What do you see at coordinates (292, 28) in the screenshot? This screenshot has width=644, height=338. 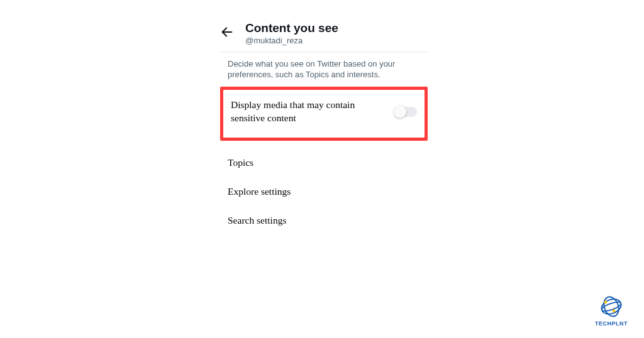 I see `page-title: Content you see` at bounding box center [292, 28].